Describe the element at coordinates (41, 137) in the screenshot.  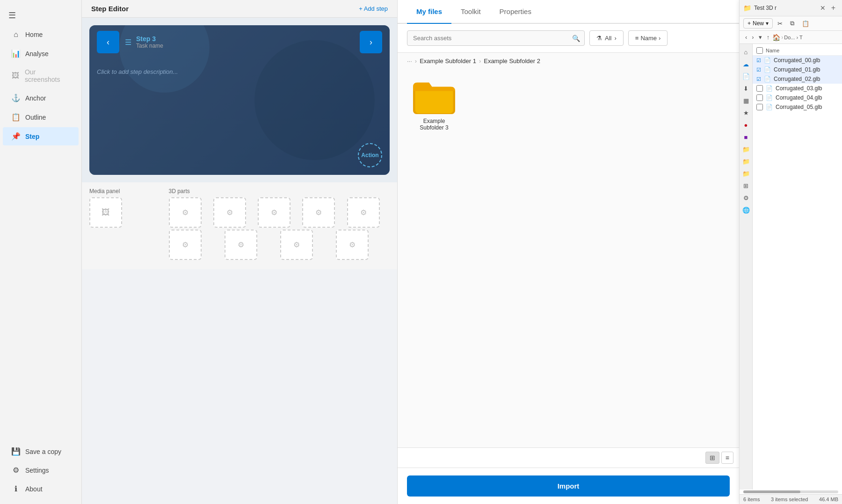
I see `sidebar-item-step: 📌 Step` at that location.